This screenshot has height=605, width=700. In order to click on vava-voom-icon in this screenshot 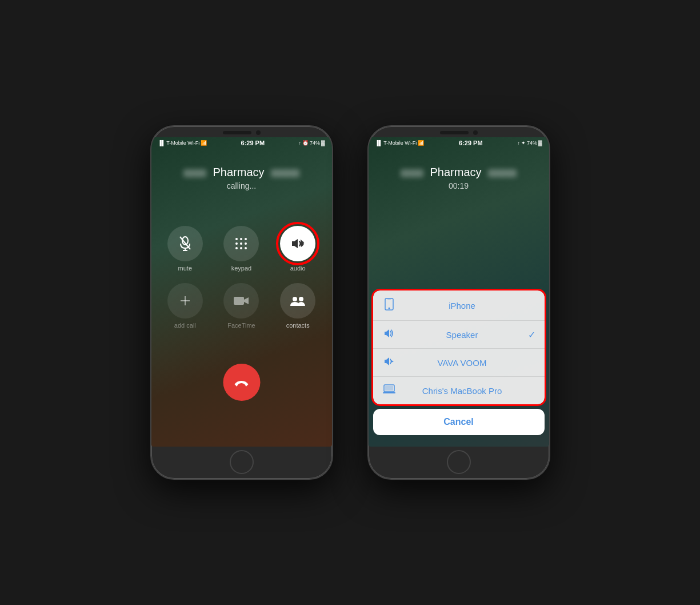, I will do `click(389, 363)`.